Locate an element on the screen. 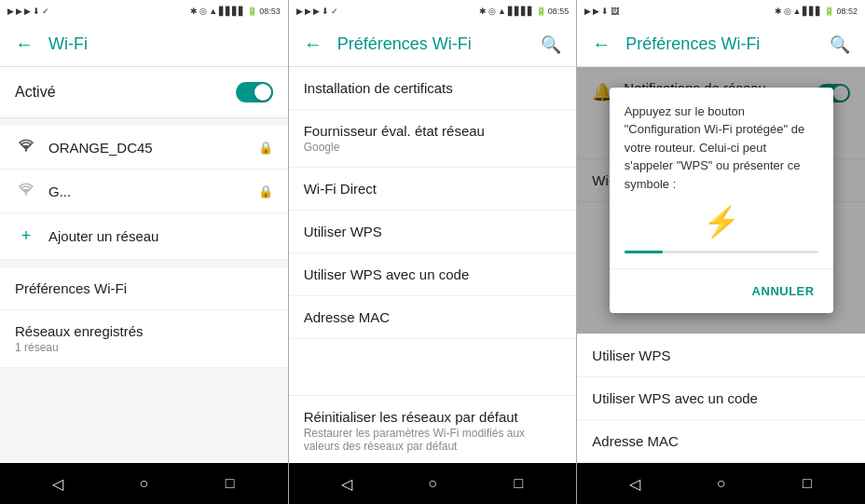 This screenshot has width=865, height=504. app-title-3: Préférences Wi-Fi is located at coordinates (727, 45).